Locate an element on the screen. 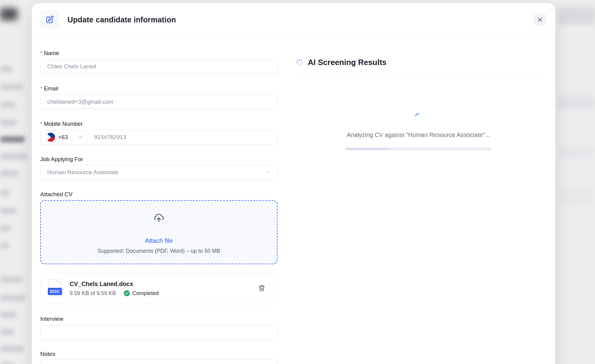 The image size is (595, 364). philippines-flag-icon is located at coordinates (51, 137).